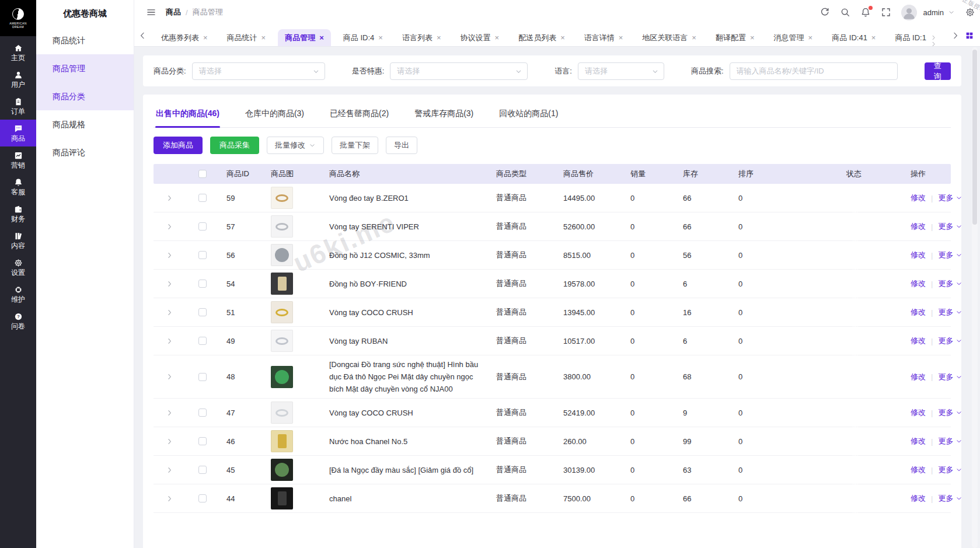 The height and width of the screenshot is (548, 980). What do you see at coordinates (669, 38) in the screenshot?
I see `tab-8: 地区关联语言 ×` at bounding box center [669, 38].